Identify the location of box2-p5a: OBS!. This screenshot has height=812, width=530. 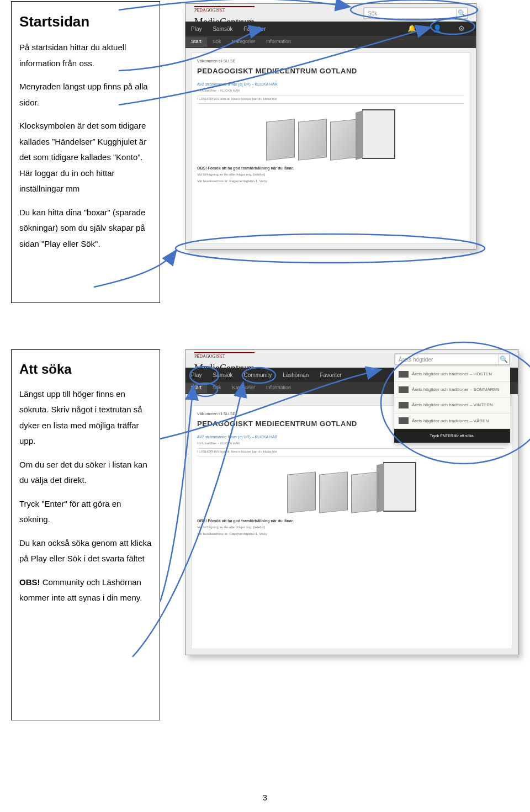
(30, 582).